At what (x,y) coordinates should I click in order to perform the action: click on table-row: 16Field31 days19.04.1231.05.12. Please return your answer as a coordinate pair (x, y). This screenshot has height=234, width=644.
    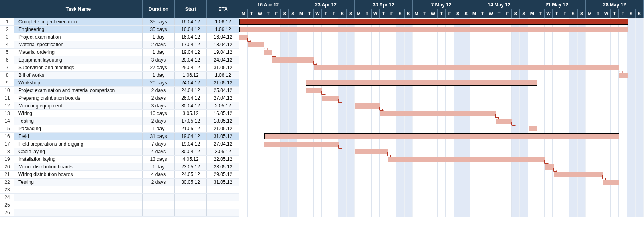
    Looking at the image, I should click on (120, 137).